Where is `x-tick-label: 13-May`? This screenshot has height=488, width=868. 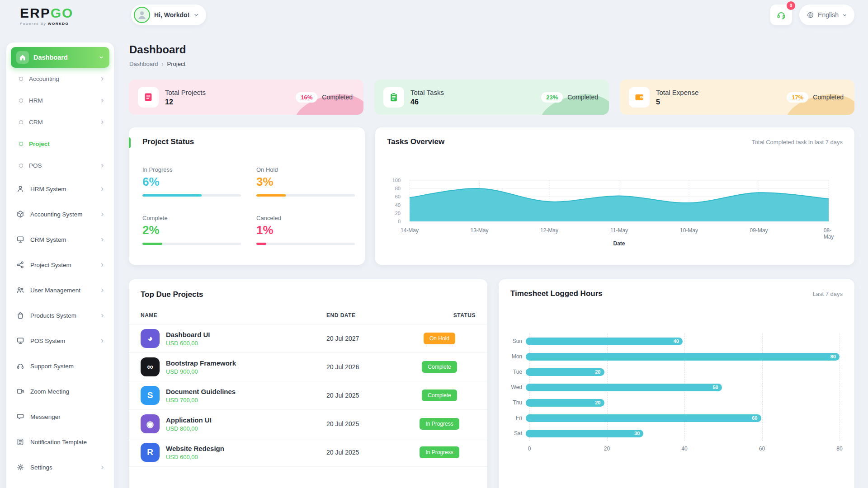
x-tick-label: 13-May is located at coordinates (479, 230).